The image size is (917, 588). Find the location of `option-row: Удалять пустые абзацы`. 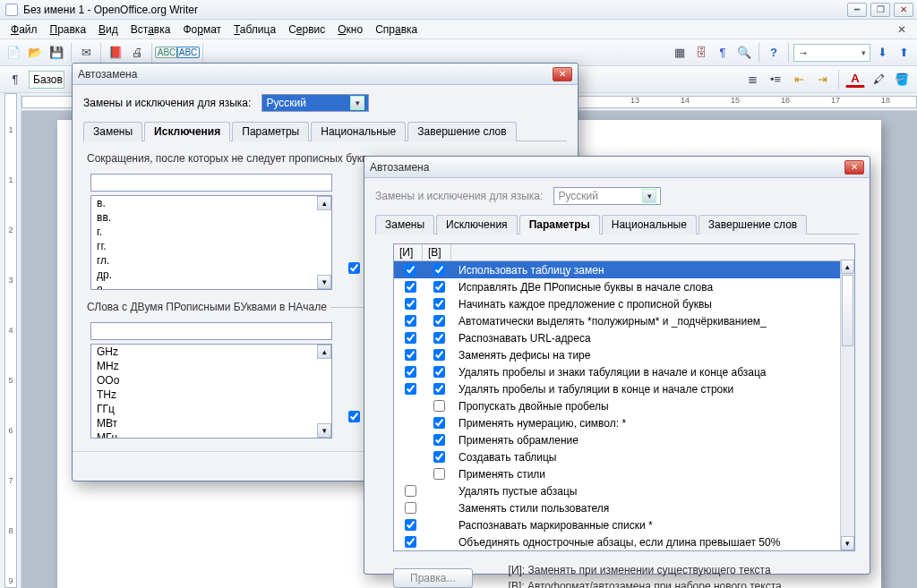

option-row: Удалять пустые абзацы is located at coordinates (624, 490).